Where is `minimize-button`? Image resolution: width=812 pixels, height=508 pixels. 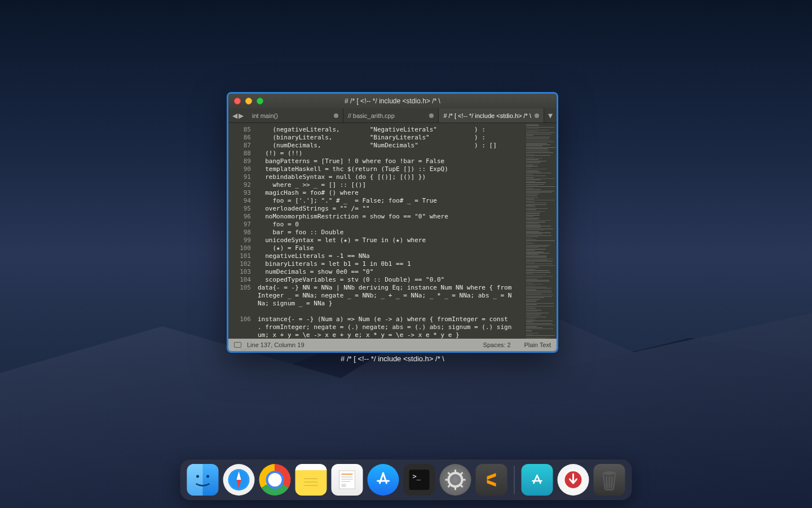 minimize-button is located at coordinates (249, 101).